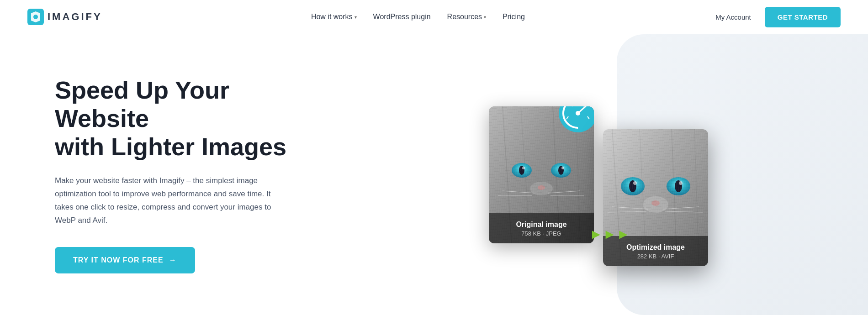 This screenshot has width=868, height=315. Describe the element at coordinates (334, 17) in the screenshot. I see `nav-how-it-works: How it works ▾` at that location.